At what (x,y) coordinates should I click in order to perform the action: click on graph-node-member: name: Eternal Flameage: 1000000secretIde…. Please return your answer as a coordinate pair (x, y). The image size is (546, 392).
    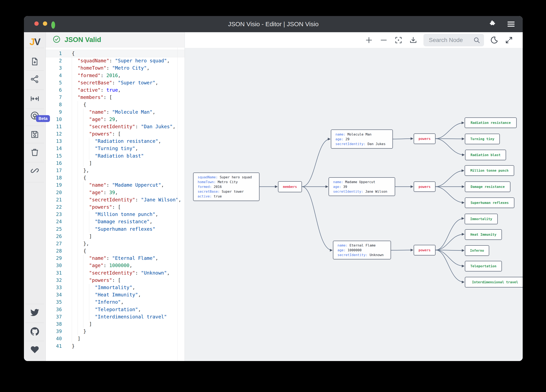
    Looking at the image, I should click on (362, 250).